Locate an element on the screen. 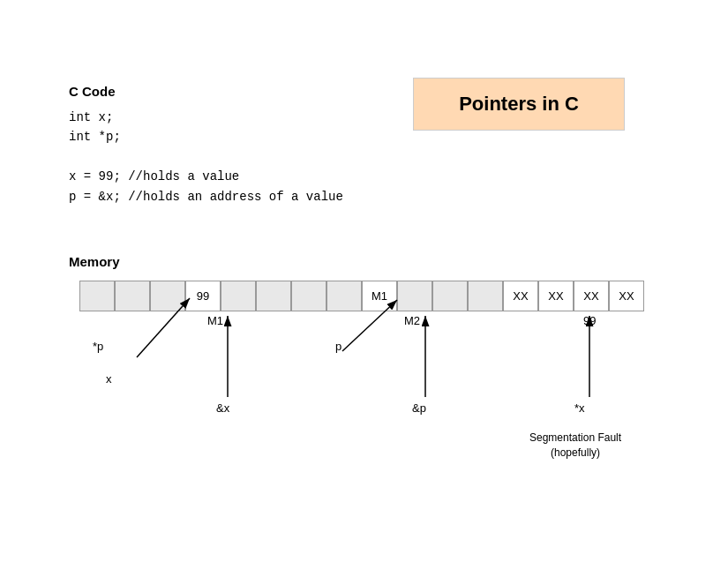  memory-cells: 99 M1 XX XX XX XX is located at coordinates (362, 296).